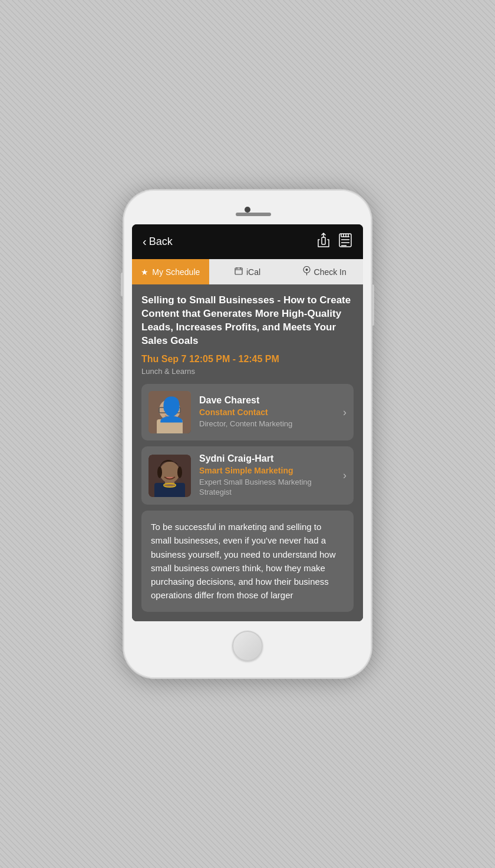  I want to click on phone-top, so click(248, 213).